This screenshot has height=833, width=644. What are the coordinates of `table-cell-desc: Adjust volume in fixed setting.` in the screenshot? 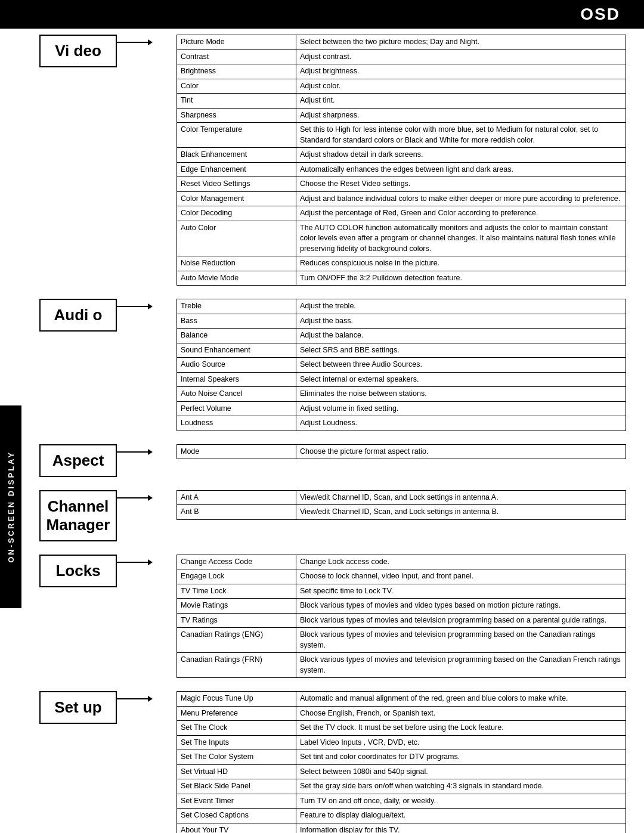 It's located at (462, 409).